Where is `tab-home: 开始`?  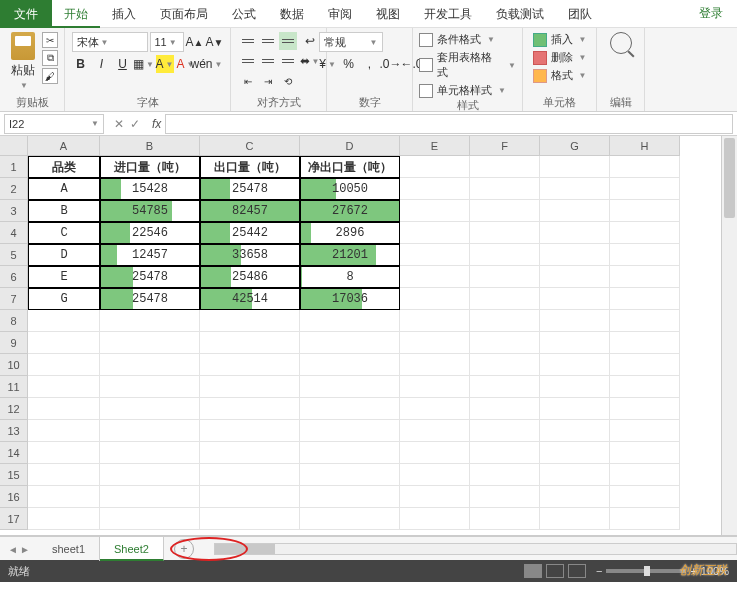
tab-home: 开始 is located at coordinates (76, 14).